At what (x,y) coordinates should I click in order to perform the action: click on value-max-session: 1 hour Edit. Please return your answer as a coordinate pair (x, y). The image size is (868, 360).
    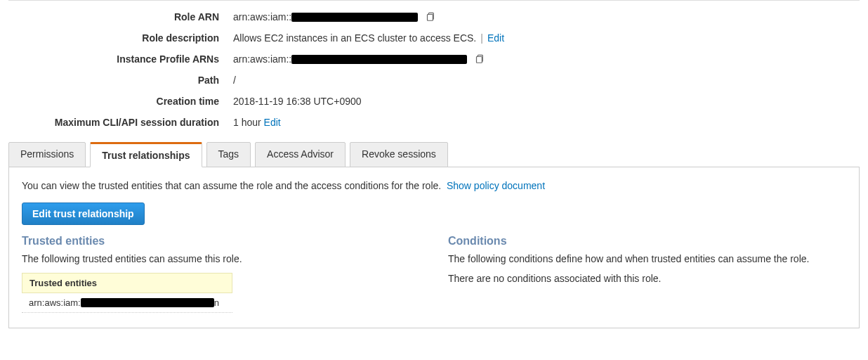
    Looking at the image, I should click on (546, 122).